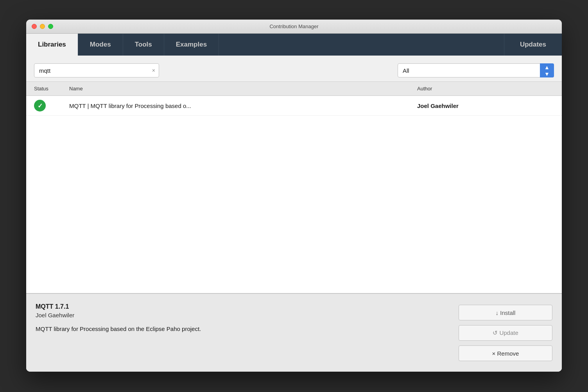 This screenshot has width=588, height=392. I want to click on window-controls, so click(42, 27).